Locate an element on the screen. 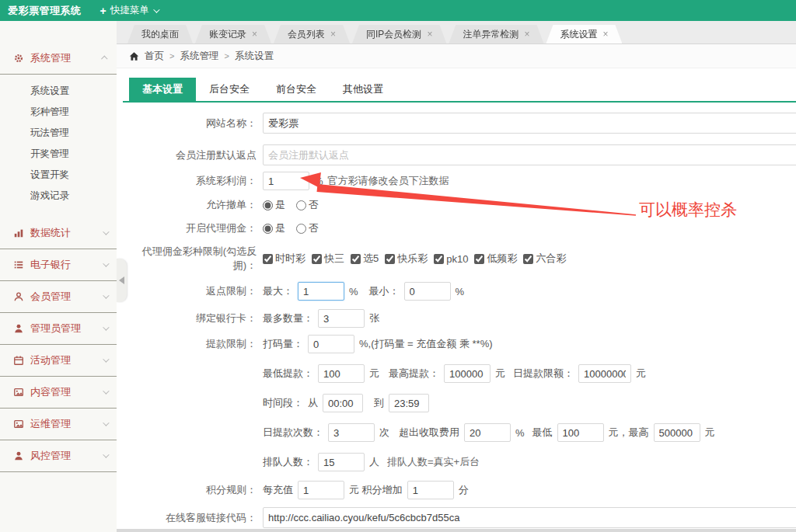  kefu-input is located at coordinates (529, 517).